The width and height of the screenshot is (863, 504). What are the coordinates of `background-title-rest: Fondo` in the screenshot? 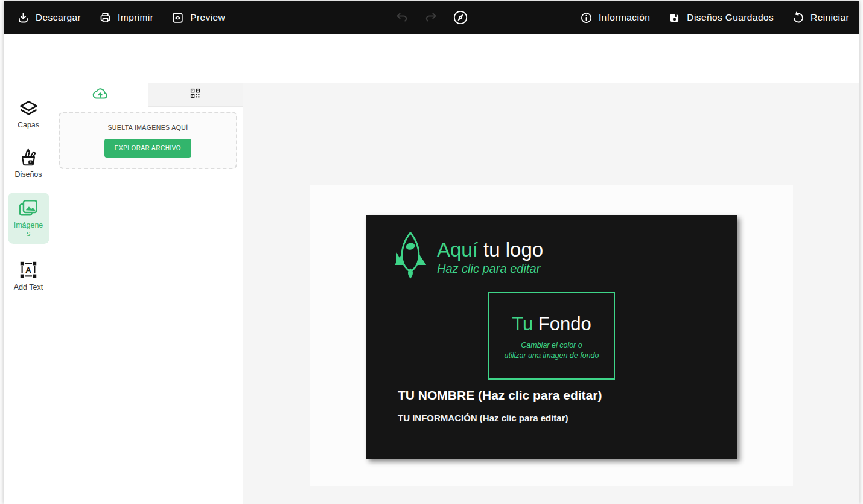 It's located at (562, 324).